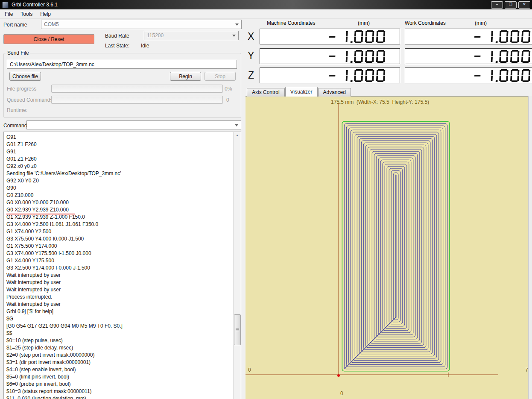 Image resolution: width=532 pixels, height=399 pixels. I want to click on log-line: G0 X0.000 Y0.000 Z10.000, so click(120, 202).